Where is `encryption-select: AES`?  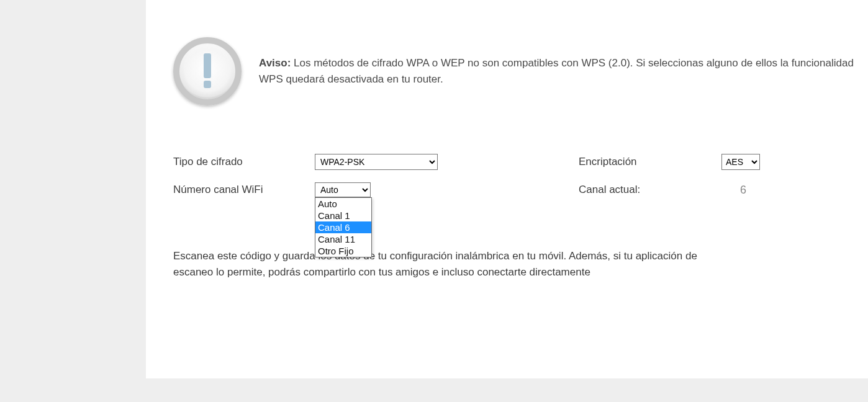
encryption-select: AES is located at coordinates (741, 162).